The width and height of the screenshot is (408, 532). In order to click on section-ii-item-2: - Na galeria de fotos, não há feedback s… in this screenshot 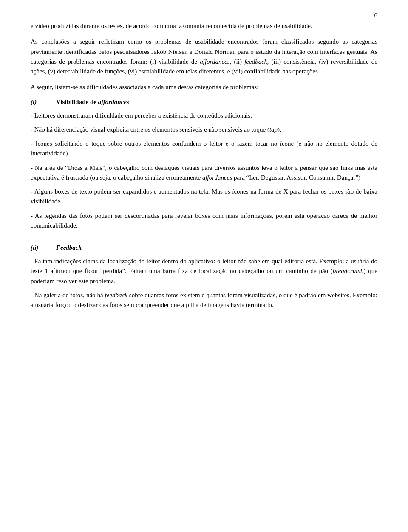, I will do `click(204, 301)`.